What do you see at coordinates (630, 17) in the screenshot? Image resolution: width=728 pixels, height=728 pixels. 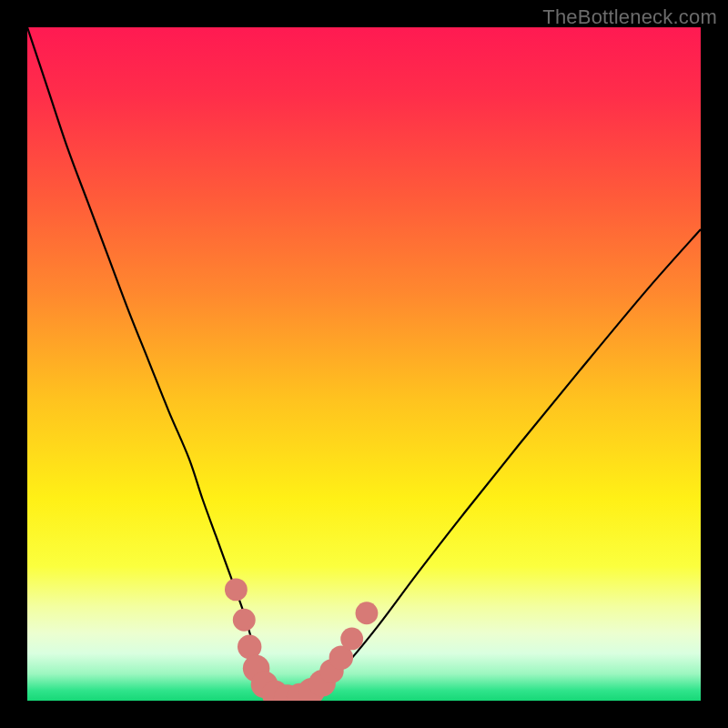 I see `watermark-text: TheBottleneck.com` at bounding box center [630, 17].